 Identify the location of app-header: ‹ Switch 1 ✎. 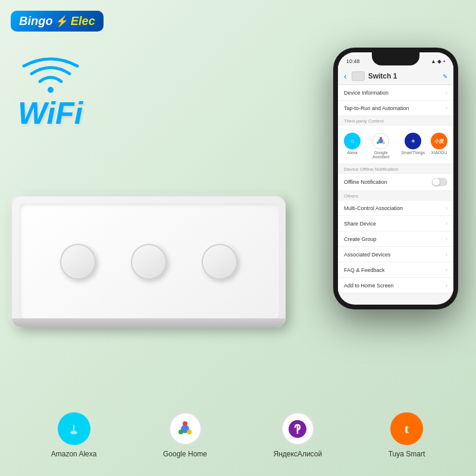
(396, 76).